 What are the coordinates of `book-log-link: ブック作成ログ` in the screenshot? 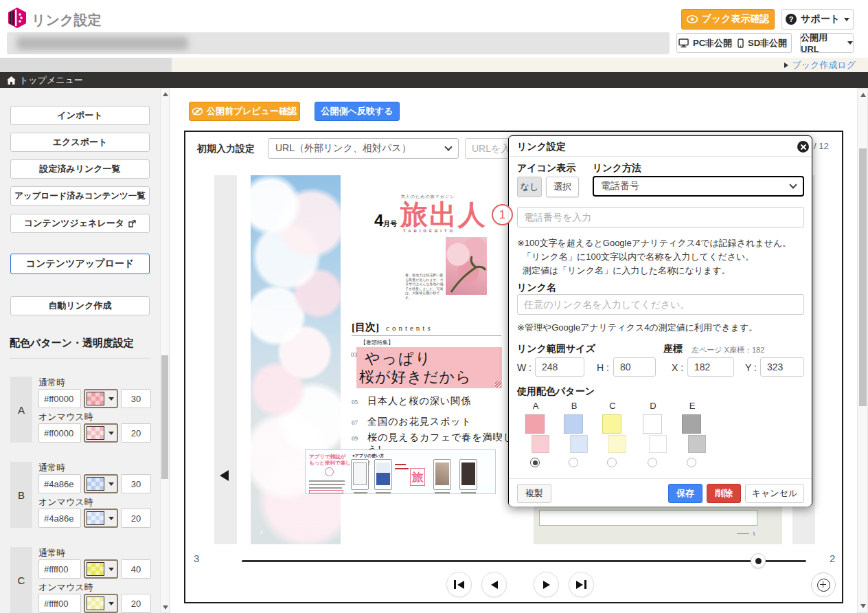 It's located at (820, 65).